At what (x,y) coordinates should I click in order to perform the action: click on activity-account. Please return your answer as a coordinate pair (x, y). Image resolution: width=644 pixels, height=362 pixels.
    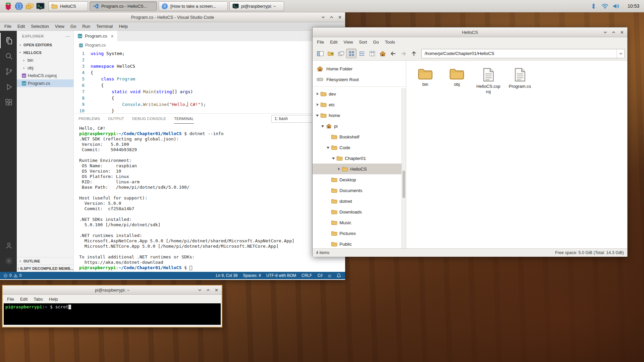
    Looking at the image, I should click on (8, 245).